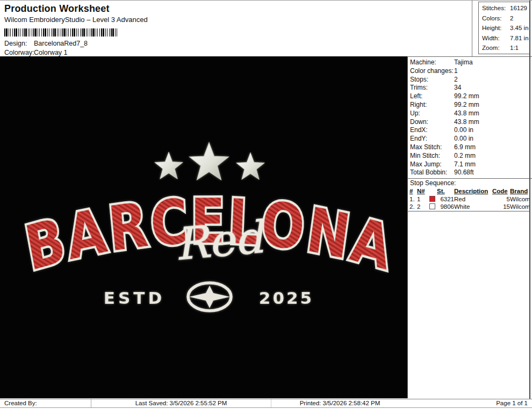 The height and width of the screenshot is (409, 532). I want to click on stop-table-header: # N# St. Description Code Brand, so click(471, 191).